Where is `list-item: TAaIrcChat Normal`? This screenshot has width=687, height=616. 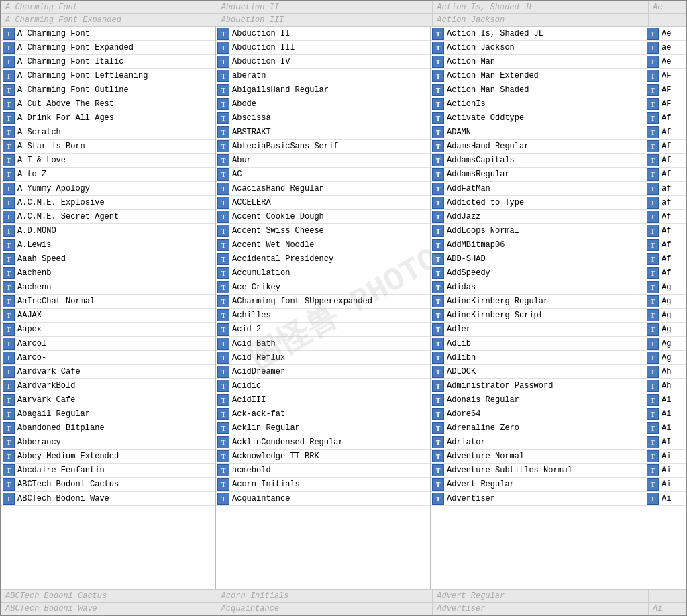
list-item: TAaIrcChat Normal is located at coordinates (109, 302).